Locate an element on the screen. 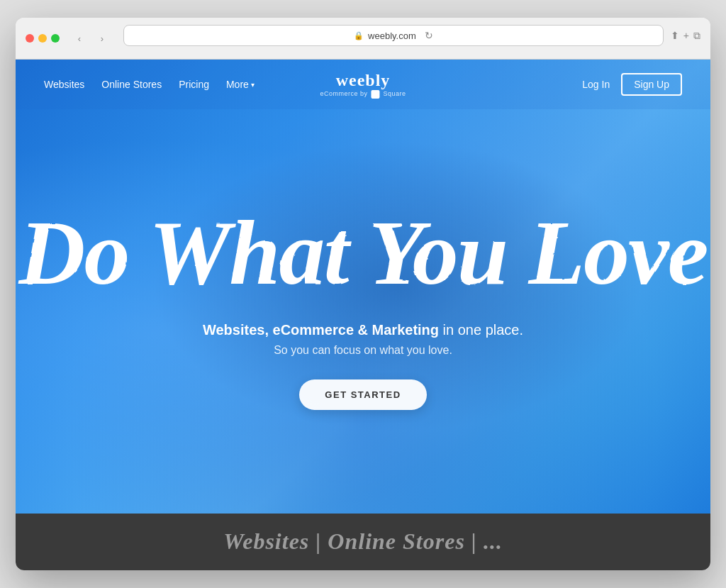 The height and width of the screenshot is (588, 726). browser-controls: ‹ › is located at coordinates (91, 38).